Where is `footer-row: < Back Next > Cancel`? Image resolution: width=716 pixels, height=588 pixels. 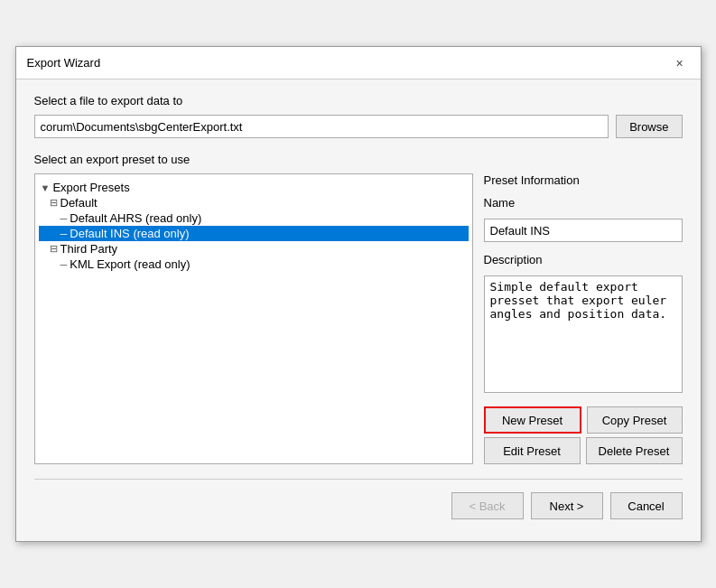
footer-row: < Back Next > Cancel is located at coordinates (358, 508).